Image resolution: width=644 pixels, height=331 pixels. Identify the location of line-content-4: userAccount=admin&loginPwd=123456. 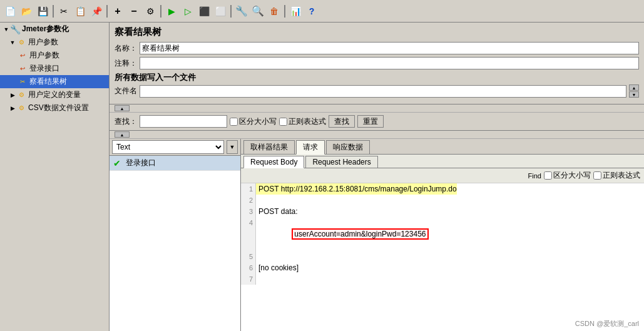
(342, 234).